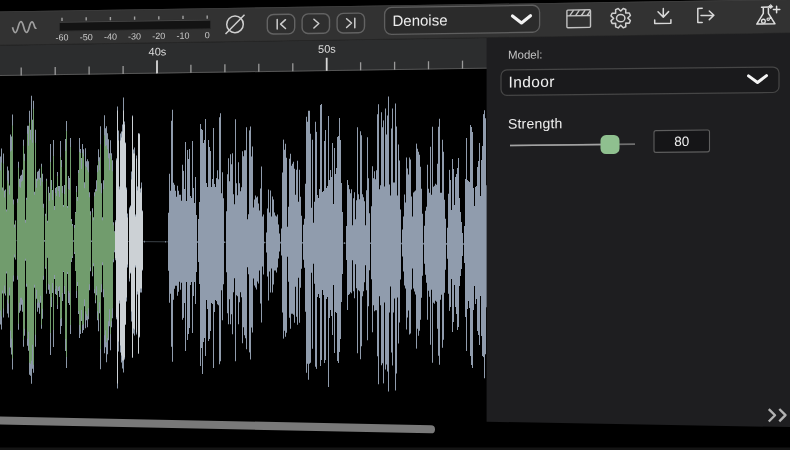 The image size is (790, 450). Describe the element at coordinates (536, 124) in the screenshot. I see `svg-text: Strength` at that location.